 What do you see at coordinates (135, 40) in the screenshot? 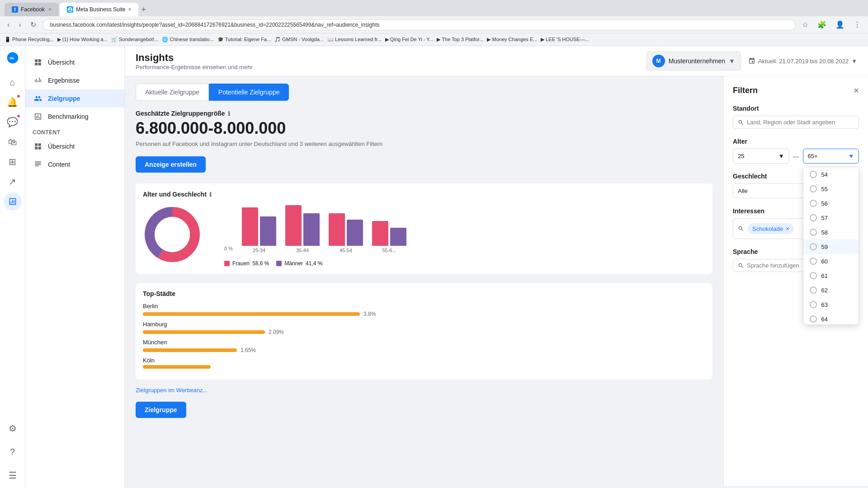
I see `bookmark-sonder: 🛒 Sonderangebot!...` at bounding box center [135, 40].